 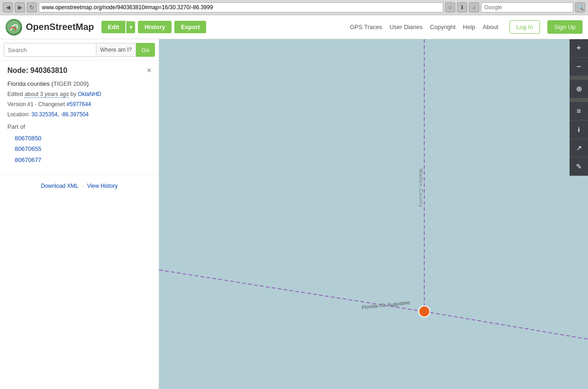 What do you see at coordinates (83, 138) in the screenshot?
I see `relation-link-0: 80670850` at bounding box center [83, 138].